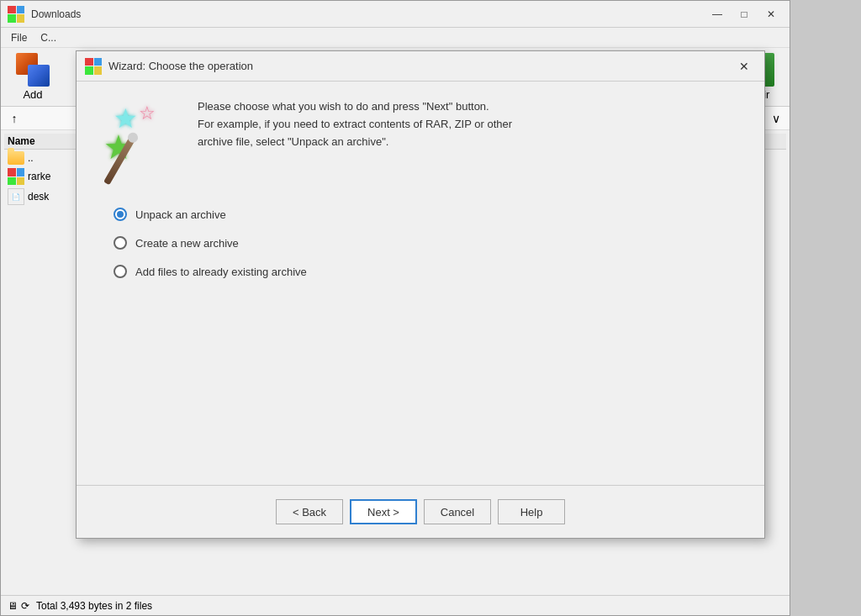  What do you see at coordinates (744, 14) in the screenshot?
I see `window-controls: — □ ✕` at bounding box center [744, 14].